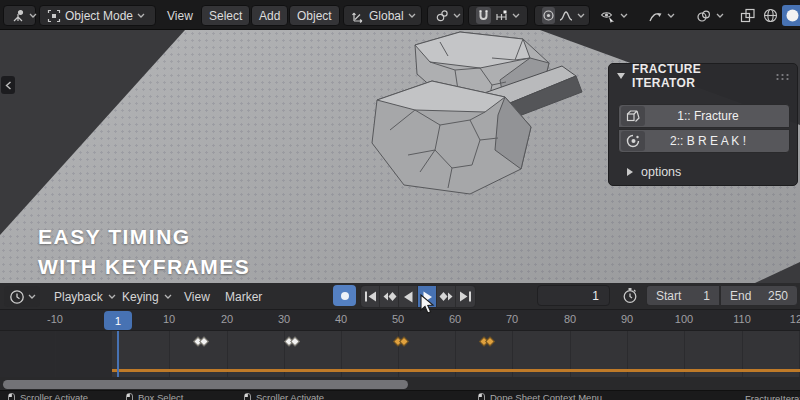 This screenshot has width=800, height=400. What do you see at coordinates (570, 319) in the screenshot?
I see `ruler-tick-label: 80` at bounding box center [570, 319].